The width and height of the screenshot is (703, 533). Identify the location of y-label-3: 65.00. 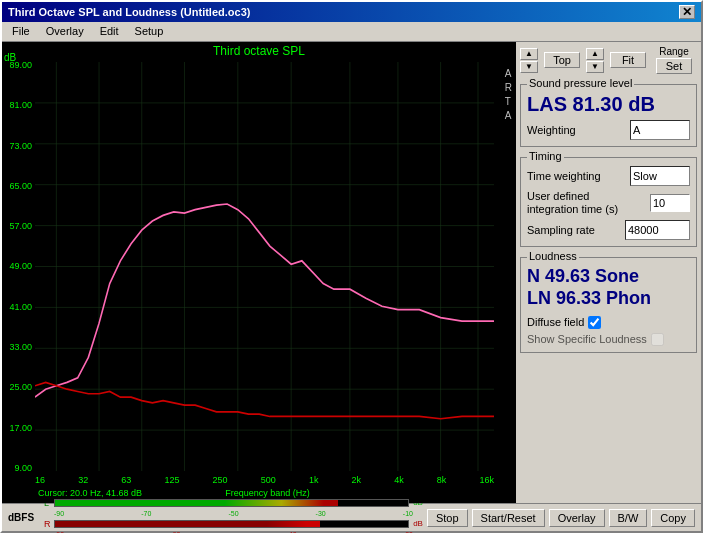
(18, 186).